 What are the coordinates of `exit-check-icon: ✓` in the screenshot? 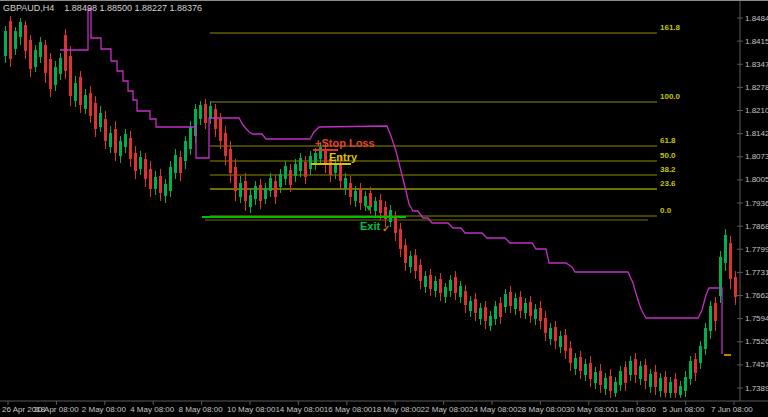 It's located at (386, 228).